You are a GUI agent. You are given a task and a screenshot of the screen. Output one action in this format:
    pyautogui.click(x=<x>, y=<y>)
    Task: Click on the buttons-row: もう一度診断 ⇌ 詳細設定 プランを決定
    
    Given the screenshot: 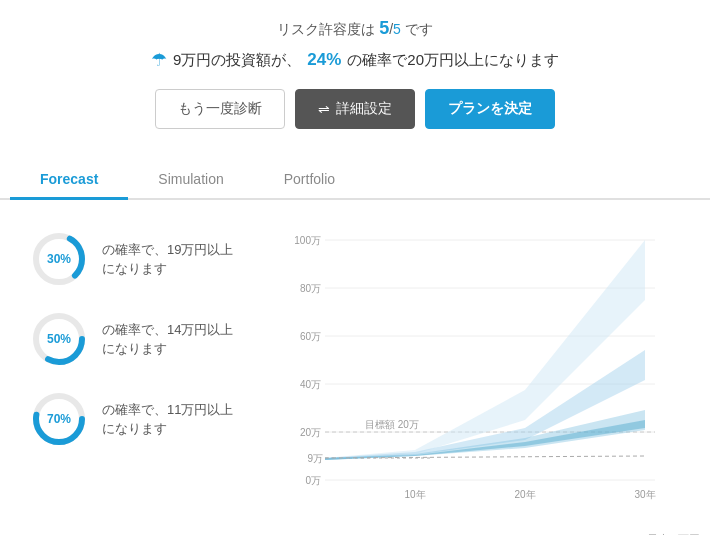 What is the action you would take?
    pyautogui.click(x=355, y=109)
    